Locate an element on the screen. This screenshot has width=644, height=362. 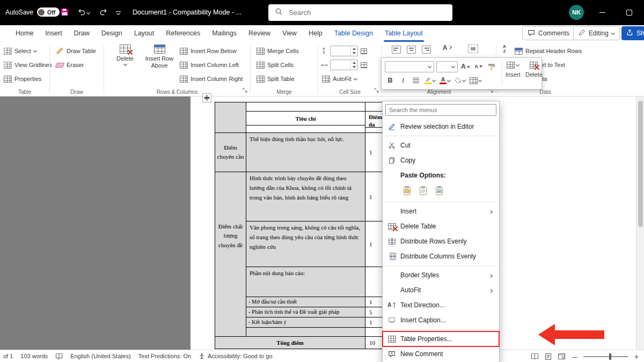
table-cell-total-label: Tổng điểm is located at coordinates (290, 343).